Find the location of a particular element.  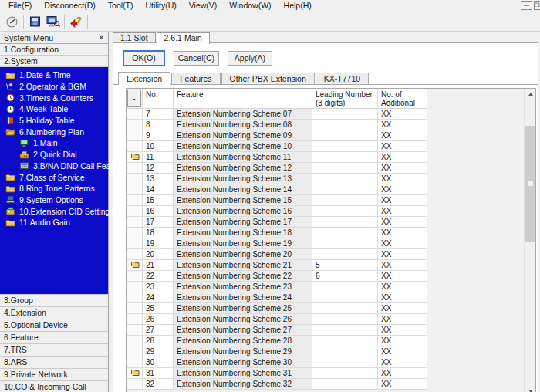

apply-button: Apply(A) is located at coordinates (250, 59).